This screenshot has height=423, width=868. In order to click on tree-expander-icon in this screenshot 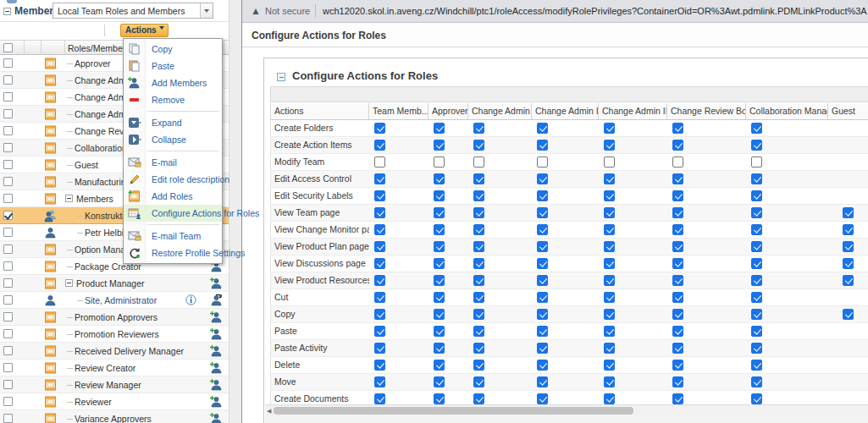, I will do `click(69, 198)`.